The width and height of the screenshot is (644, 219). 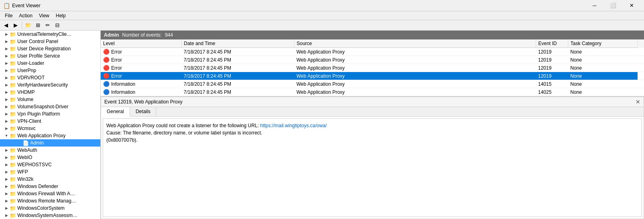 I want to click on sidebar: ▶📁UniversalTelemetryClie…▶📁User Control …, so click(x=50, y=125).